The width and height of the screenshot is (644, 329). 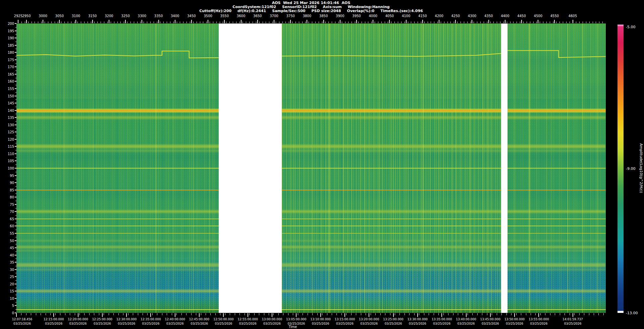 What do you see at coordinates (248, 320) in the screenshot?
I see `time-value: 12:55:00.000` at bounding box center [248, 320].